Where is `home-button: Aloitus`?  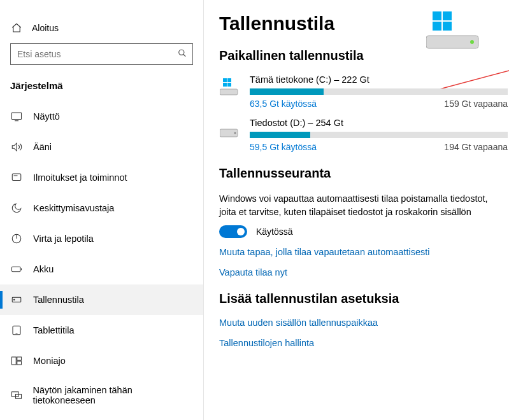
home-button: Aloitus is located at coordinates (102, 31).